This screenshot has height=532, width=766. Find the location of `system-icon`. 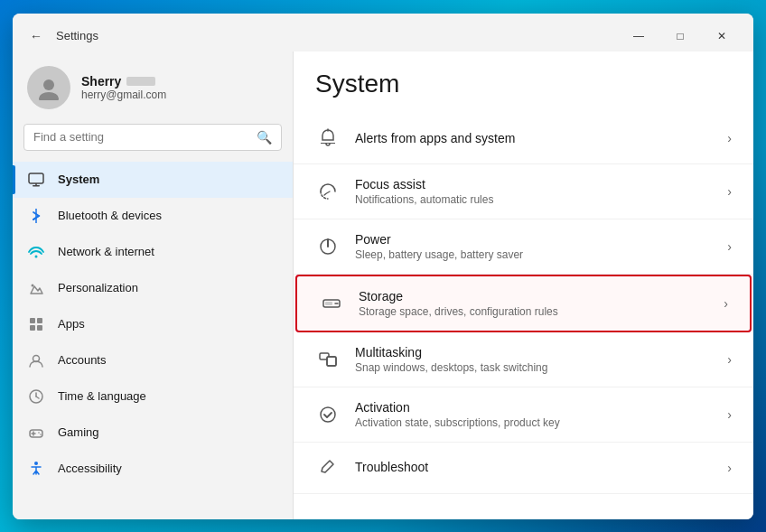

system-icon is located at coordinates (36, 180).